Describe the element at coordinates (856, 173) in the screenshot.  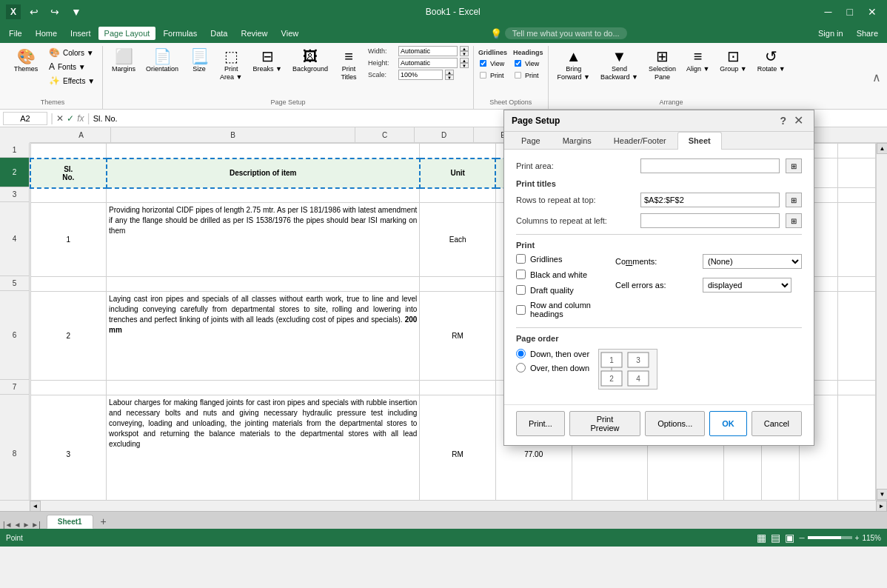
I see `cell-j2` at that location.